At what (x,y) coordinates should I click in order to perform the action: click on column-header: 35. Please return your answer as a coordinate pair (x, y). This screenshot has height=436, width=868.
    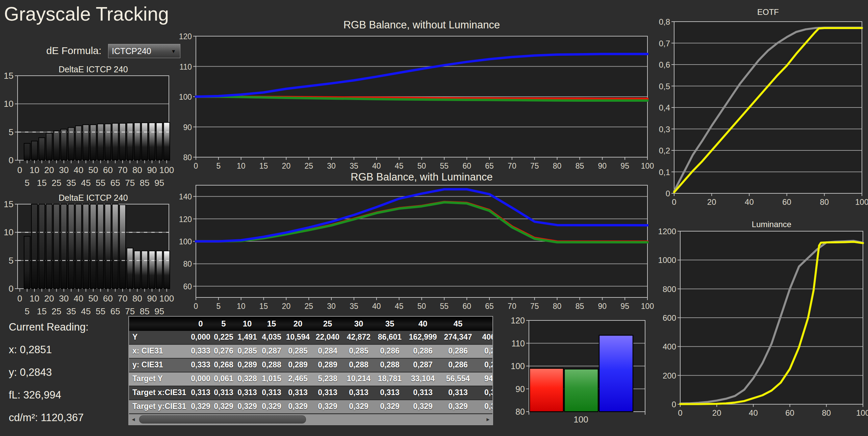
    Looking at the image, I should click on (390, 324).